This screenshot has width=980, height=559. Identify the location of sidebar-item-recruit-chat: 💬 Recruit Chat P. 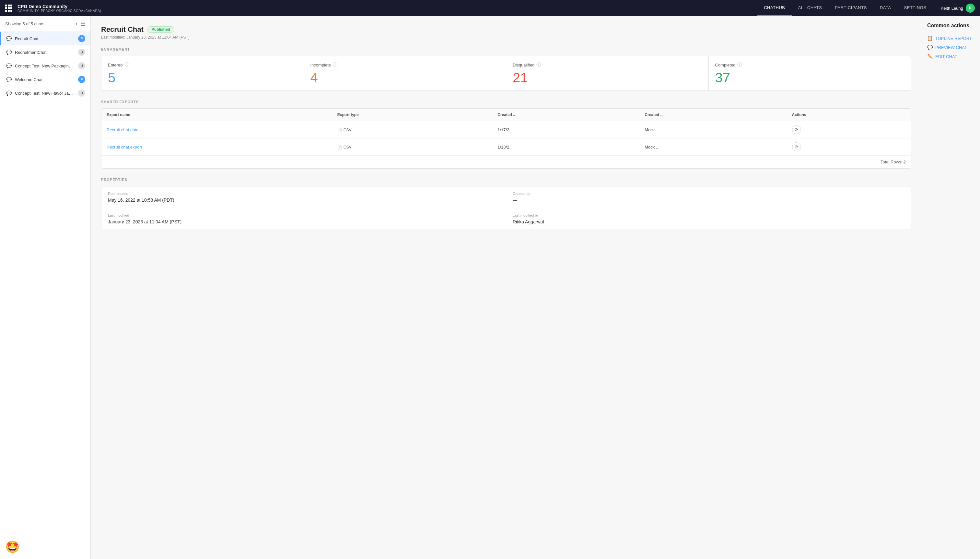
(45, 38).